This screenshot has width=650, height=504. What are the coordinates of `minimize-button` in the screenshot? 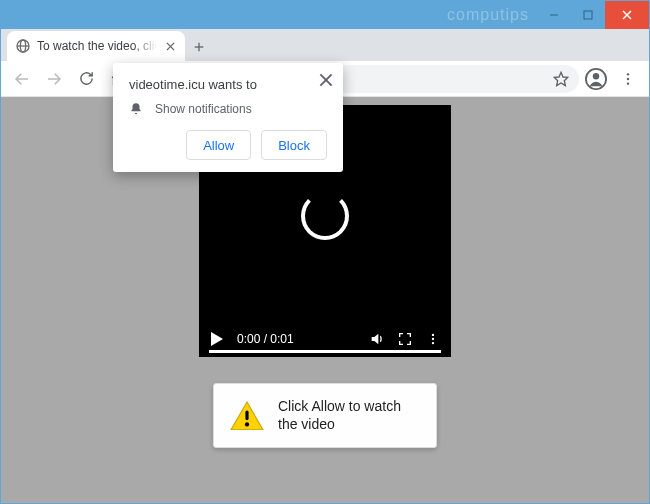 It's located at (554, 15).